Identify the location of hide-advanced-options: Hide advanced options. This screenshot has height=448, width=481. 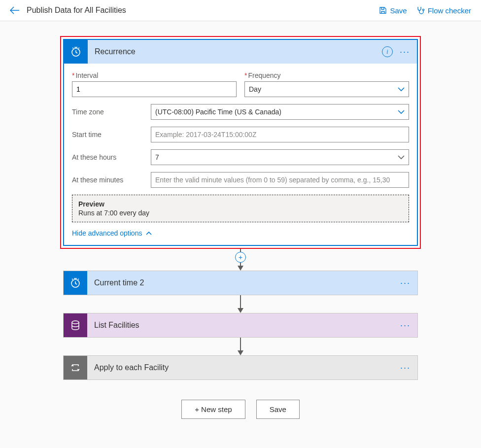
(240, 233).